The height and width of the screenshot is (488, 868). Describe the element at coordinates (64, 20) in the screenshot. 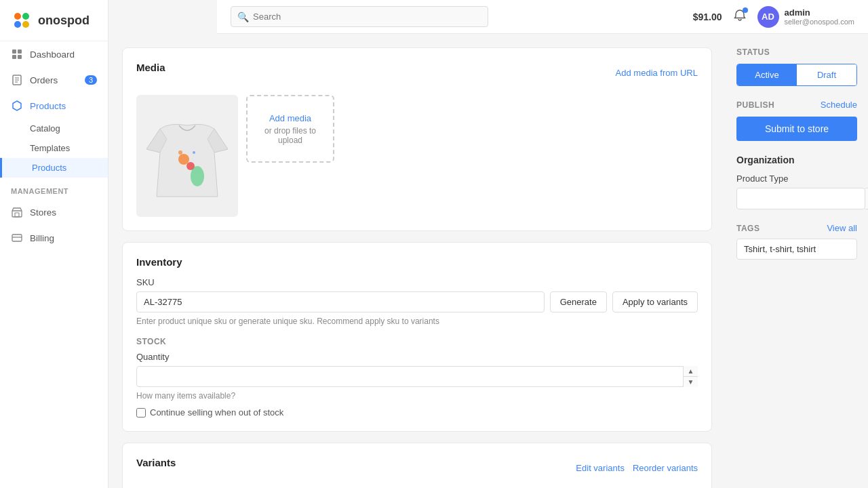

I see `logo-text: onospod` at that location.